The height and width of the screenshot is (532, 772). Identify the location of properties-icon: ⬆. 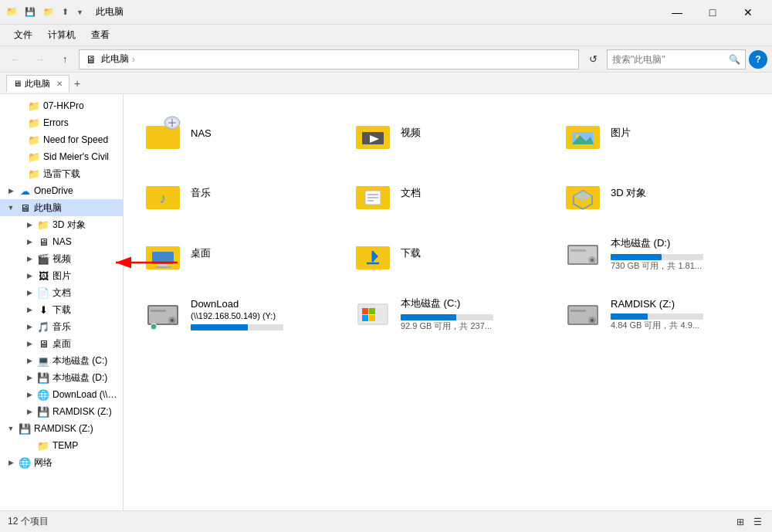
(65, 12).